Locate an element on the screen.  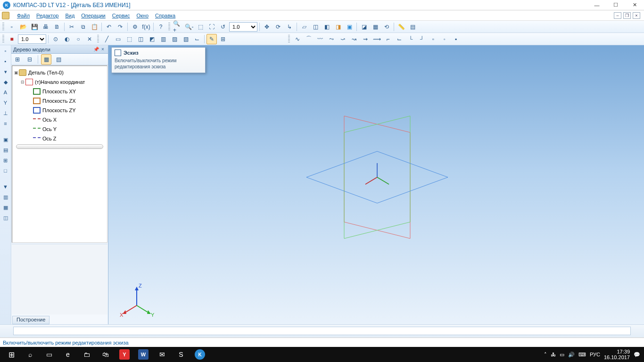
panel-elem-icon: □ is located at coordinates (6, 171).